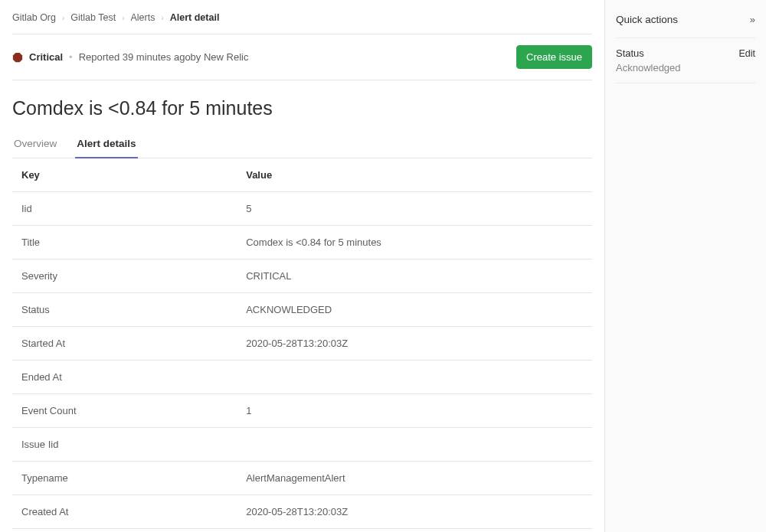  Describe the element at coordinates (133, 444) in the screenshot. I see `row-key: Issue Iid` at that location.